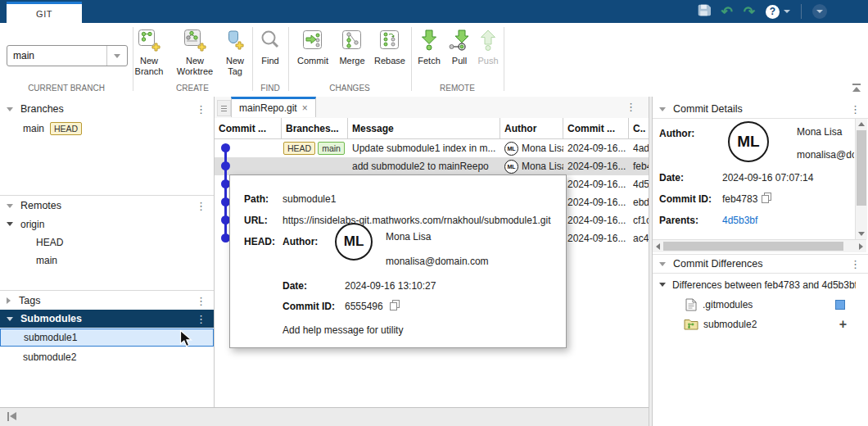 This screenshot has width=868, height=426. I want to click on commit-icon, so click(313, 41).